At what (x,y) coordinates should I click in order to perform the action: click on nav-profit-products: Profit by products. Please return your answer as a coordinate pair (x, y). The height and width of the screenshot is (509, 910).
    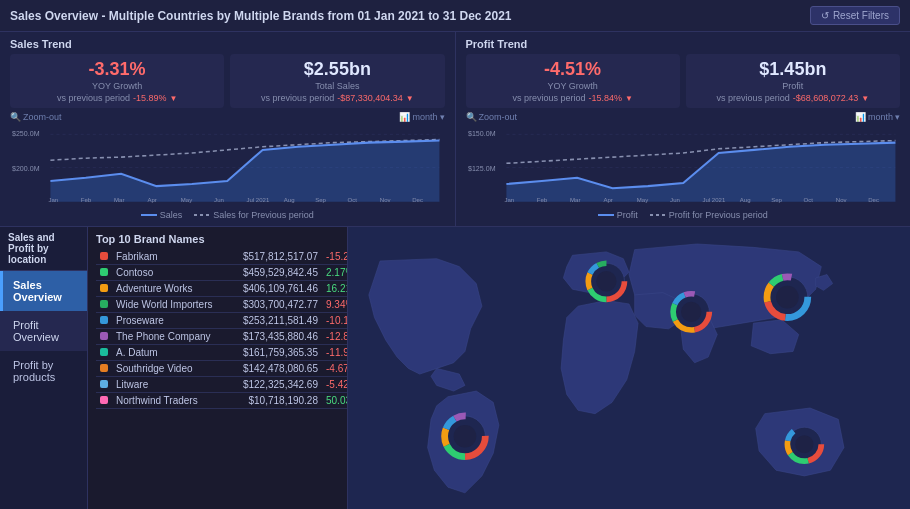
    Looking at the image, I should click on (44, 371).